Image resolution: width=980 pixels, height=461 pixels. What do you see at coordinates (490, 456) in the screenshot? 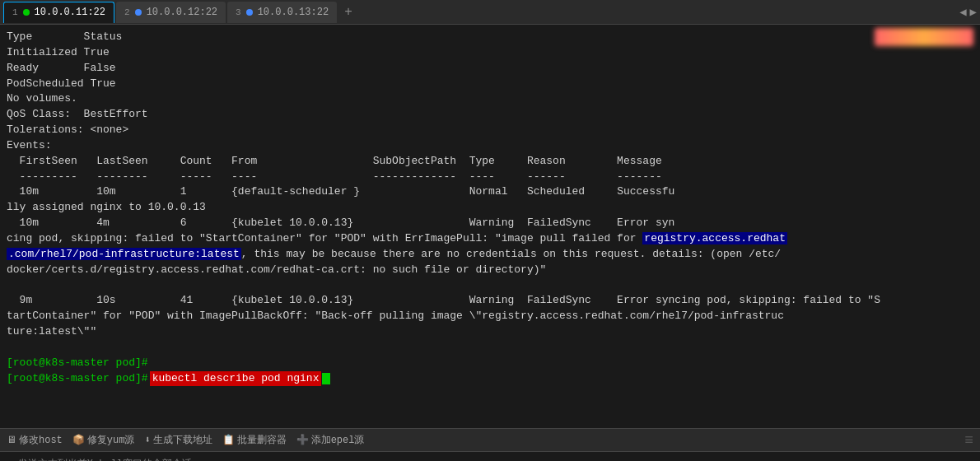
I see `input-bar: ✉ 发送文本到当前Xshell窗口的全部会话 ▲ ▼` at bounding box center [490, 456].